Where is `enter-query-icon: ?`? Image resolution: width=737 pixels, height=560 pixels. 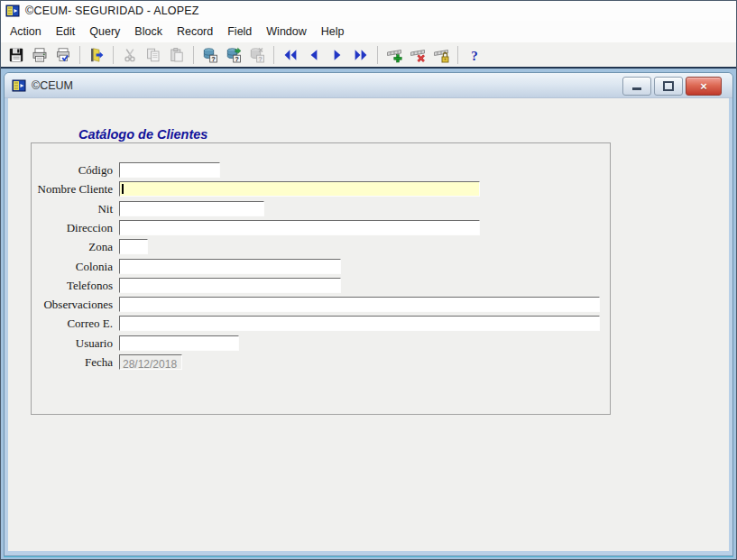 enter-query-icon: ? is located at coordinates (210, 55).